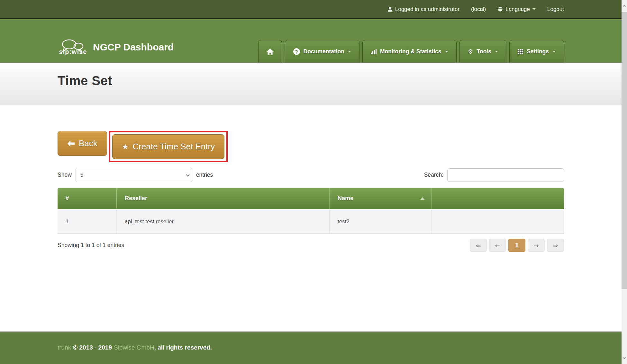 The height and width of the screenshot is (364, 627). Describe the element at coordinates (87, 222) in the screenshot. I see `cell-id: 1` at that location.